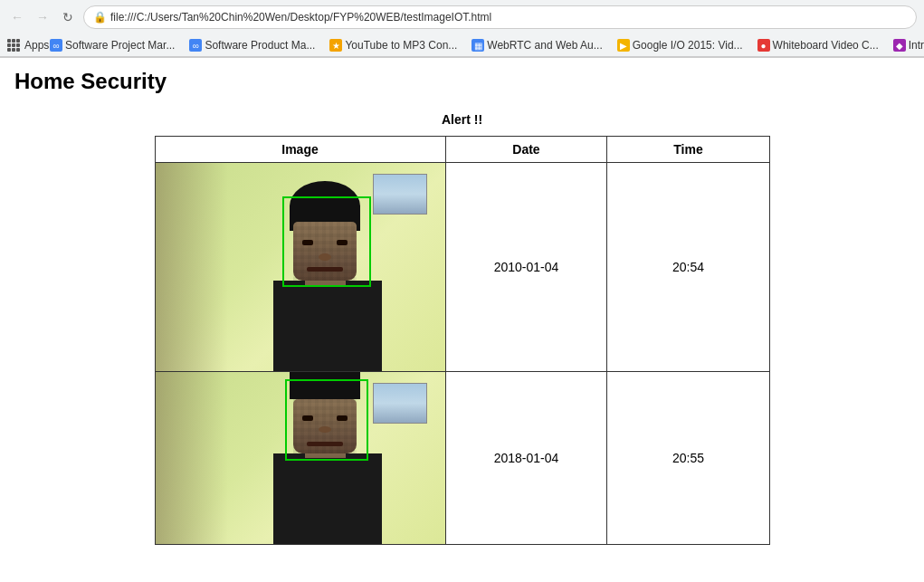 This screenshot has height=582, width=924. What do you see at coordinates (462, 119) in the screenshot?
I see `alert-text: Alert !!` at bounding box center [462, 119].